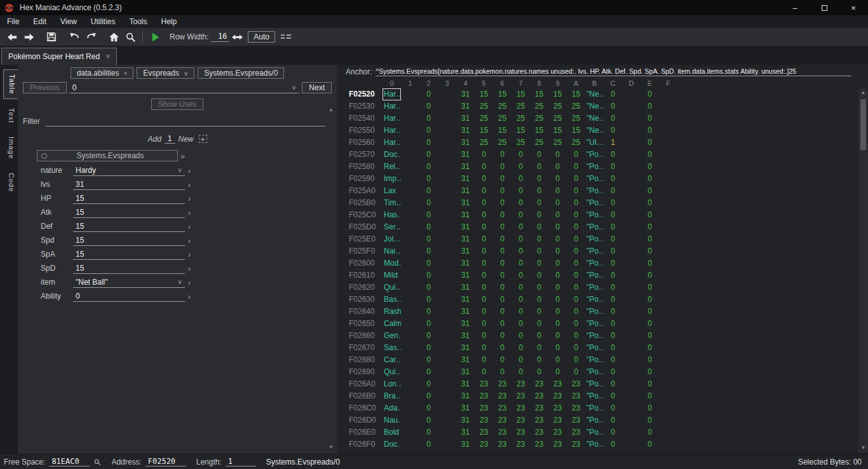 Image resolution: width=868 pixels, height=469 pixels. I want to click on tab-close-icon: ×, so click(108, 57).